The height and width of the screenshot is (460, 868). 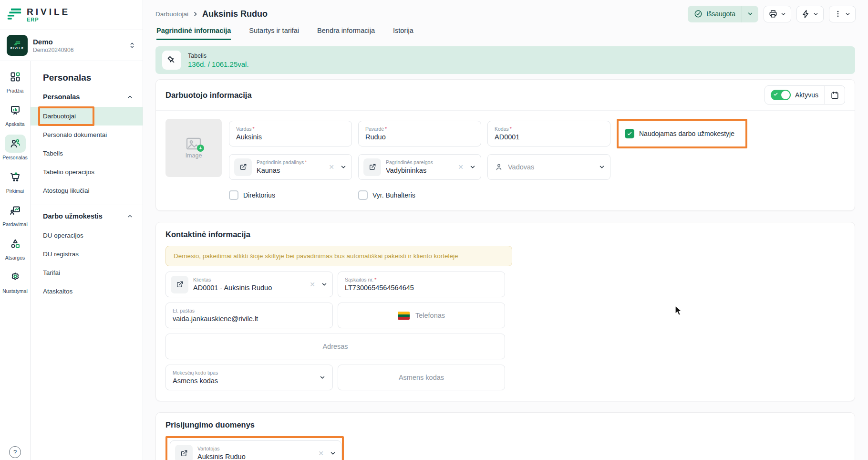 I want to click on telefonas-field: Telefonas, so click(x=422, y=315).